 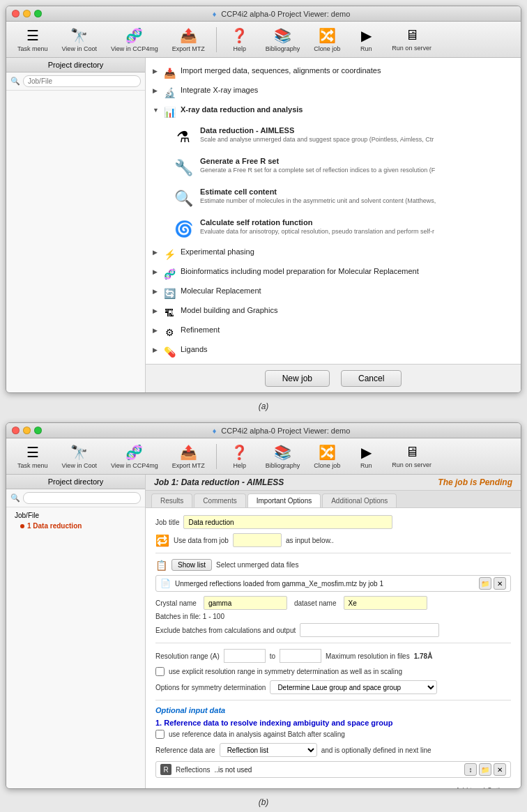 I want to click on toolbar-b-view-ccp4mg: 🧬 View in CCP4mg, so click(x=135, y=457).